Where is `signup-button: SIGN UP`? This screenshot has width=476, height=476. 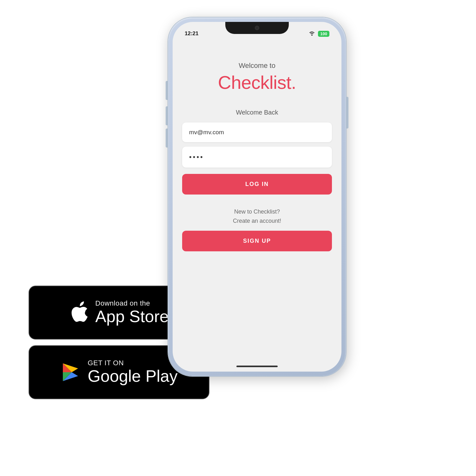
signup-button: SIGN UP is located at coordinates (257, 241).